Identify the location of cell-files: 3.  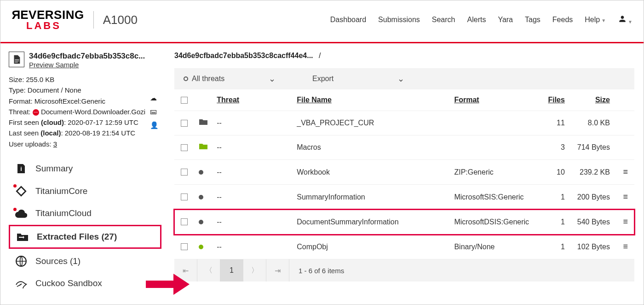
(551, 147).